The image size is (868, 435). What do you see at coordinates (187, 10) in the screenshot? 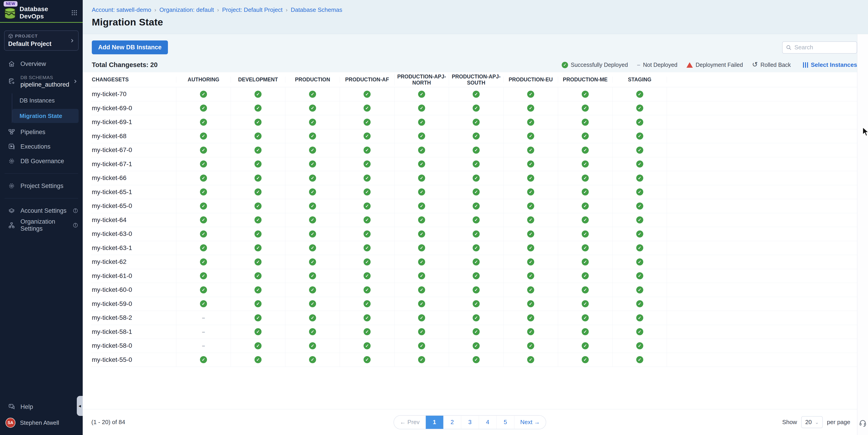
I see `breadcrumb-organization-link: Organization: default` at bounding box center [187, 10].